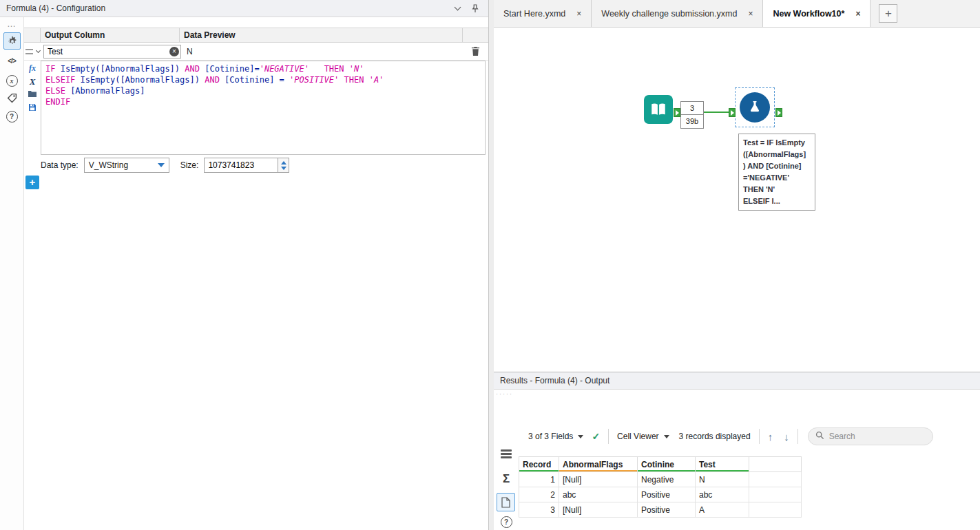  What do you see at coordinates (284, 168) in the screenshot?
I see `spinner-down-icon` at bounding box center [284, 168].